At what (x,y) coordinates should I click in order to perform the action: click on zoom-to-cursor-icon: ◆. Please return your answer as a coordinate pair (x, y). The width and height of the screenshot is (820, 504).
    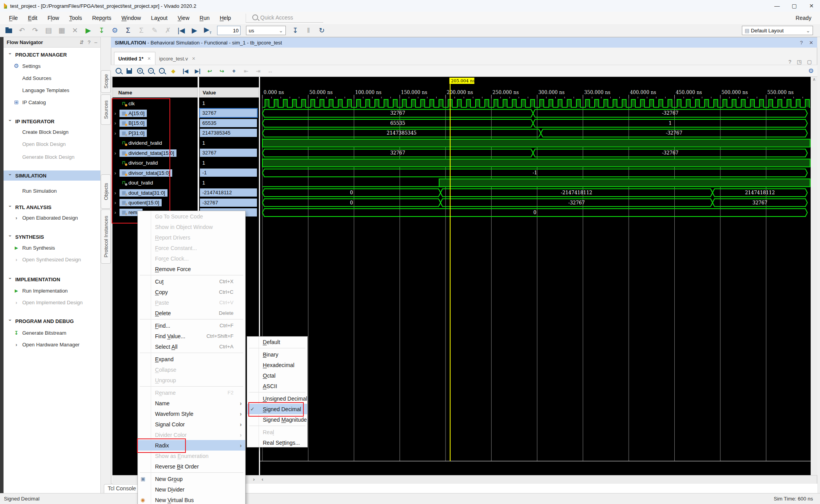
    Looking at the image, I should click on (173, 71).